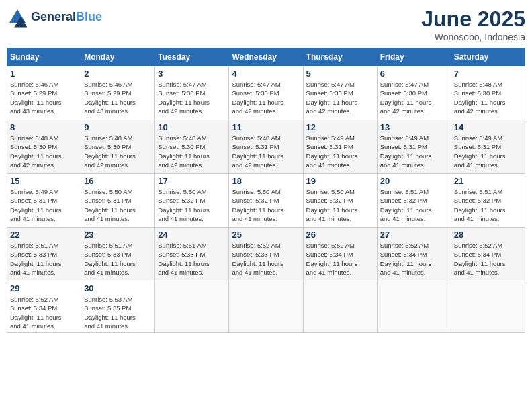  Describe the element at coordinates (118, 289) in the screenshot. I see `day-number: 30` at that location.